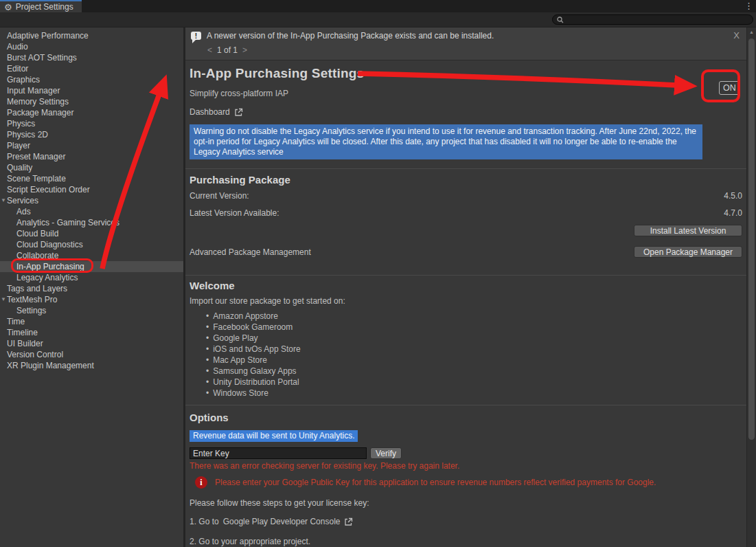  What do you see at coordinates (273, 436) in the screenshot?
I see `analytics-notice: Revenue data will be sent to Unity Analy…` at bounding box center [273, 436].